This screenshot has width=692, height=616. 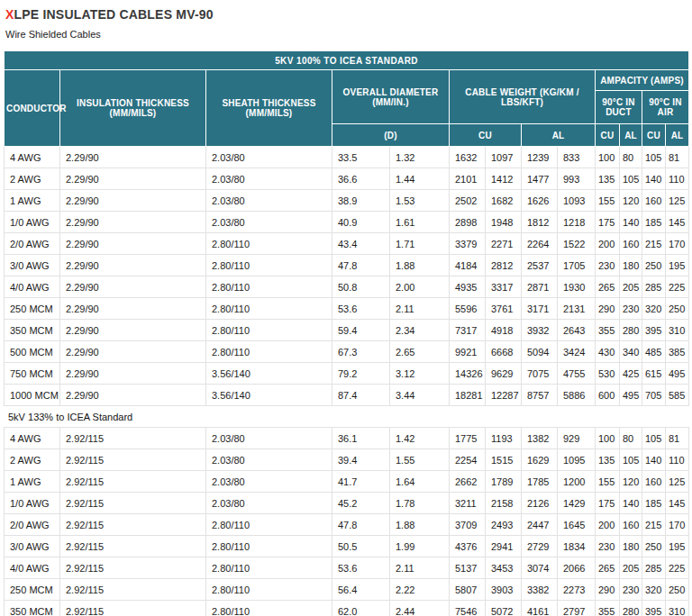 What do you see at coordinates (269, 103) in the screenshot?
I see `sheath-label: SHEATH THICKNESS` at bounding box center [269, 103].